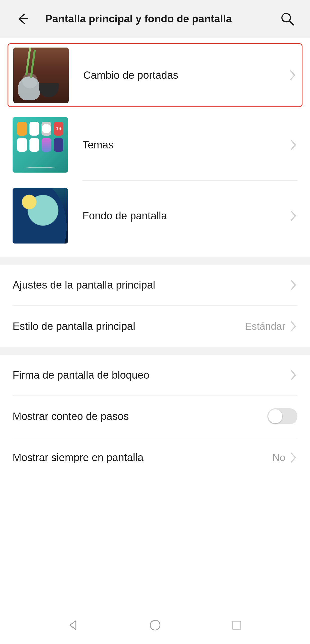  Describe the element at coordinates (155, 306) in the screenshot. I see `home-screen-section: Ajustes de la pantalla principal Estilo …` at that location.